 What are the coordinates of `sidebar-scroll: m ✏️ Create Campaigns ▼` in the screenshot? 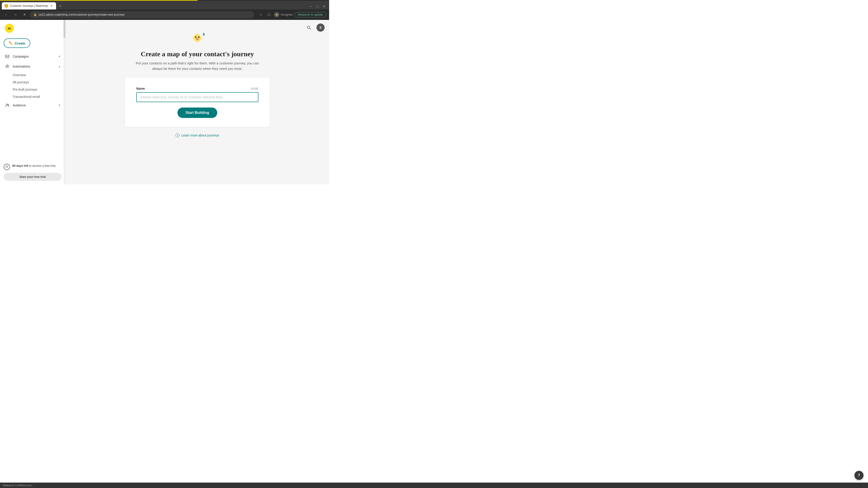 It's located at (33, 90).